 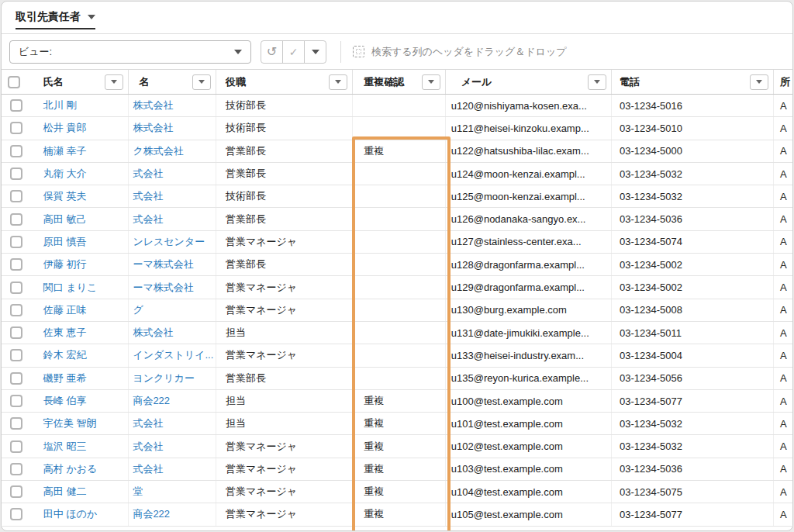 I want to click on filter-button-title, so click(x=338, y=82).